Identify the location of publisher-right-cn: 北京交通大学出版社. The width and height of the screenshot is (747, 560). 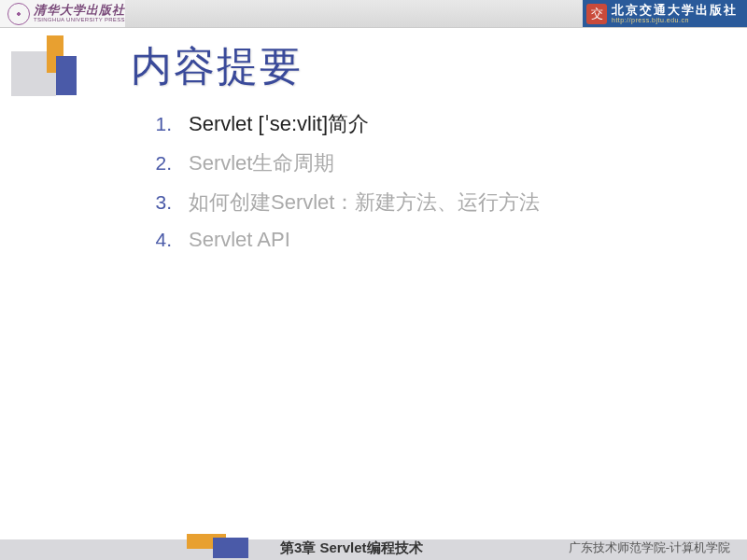
(674, 10).